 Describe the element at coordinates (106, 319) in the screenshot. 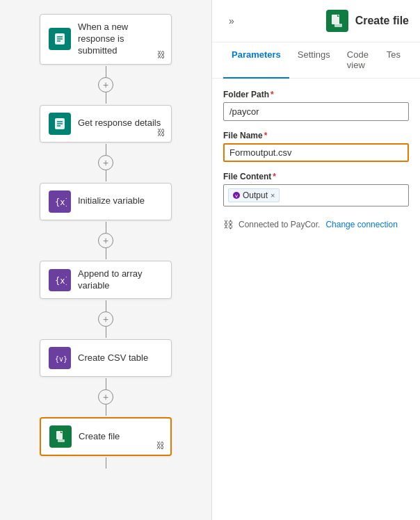

I see `add-step-4: +` at that location.